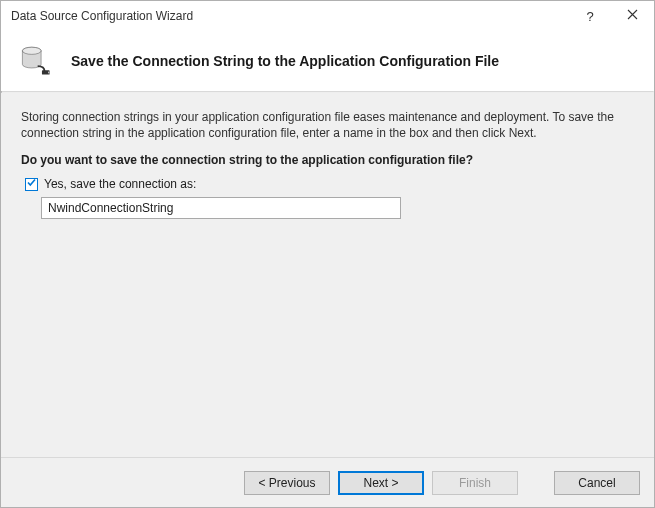 This screenshot has height=508, width=655. I want to click on close-icon, so click(632, 16).